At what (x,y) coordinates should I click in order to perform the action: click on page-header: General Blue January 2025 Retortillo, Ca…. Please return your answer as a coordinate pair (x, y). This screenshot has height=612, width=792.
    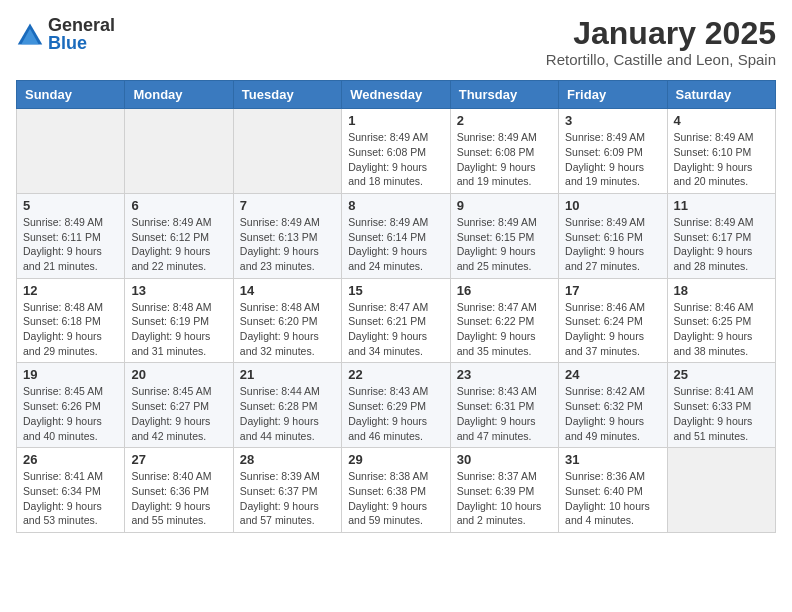
    Looking at the image, I should click on (396, 42).